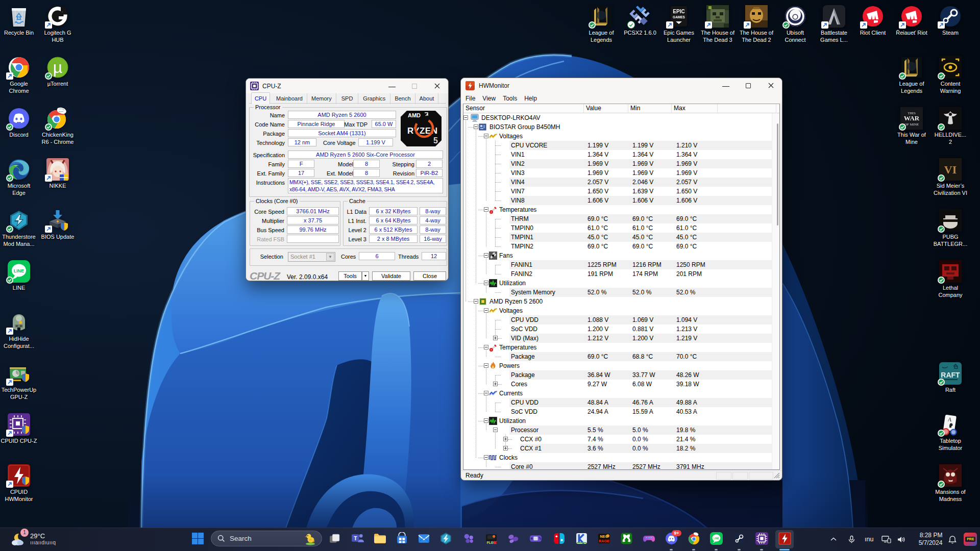  What do you see at coordinates (679, 17) in the screenshot?
I see `svg-text: GAMES` at bounding box center [679, 17].